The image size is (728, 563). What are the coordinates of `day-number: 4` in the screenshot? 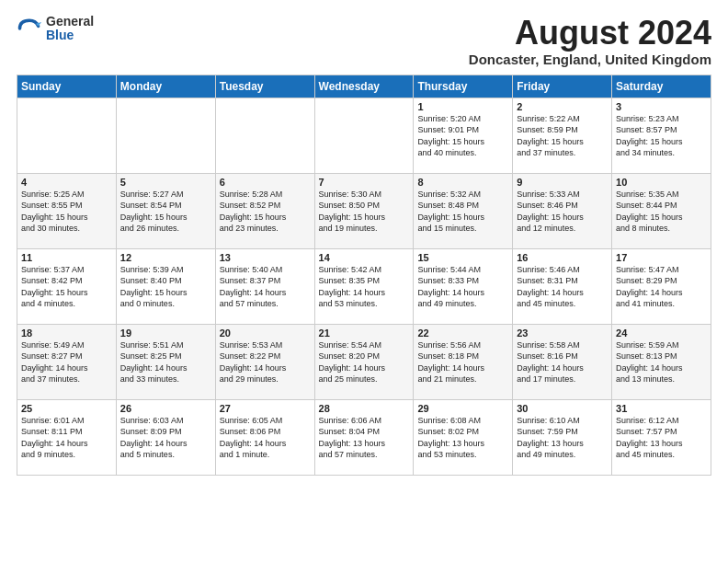 It's located at (66, 182).